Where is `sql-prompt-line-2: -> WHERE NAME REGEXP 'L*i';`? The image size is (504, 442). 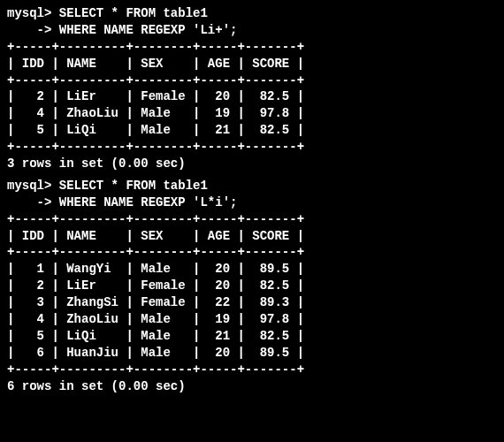 sql-prompt-line-2: -> WHERE NAME REGEXP 'L*i'; is located at coordinates (252, 203).